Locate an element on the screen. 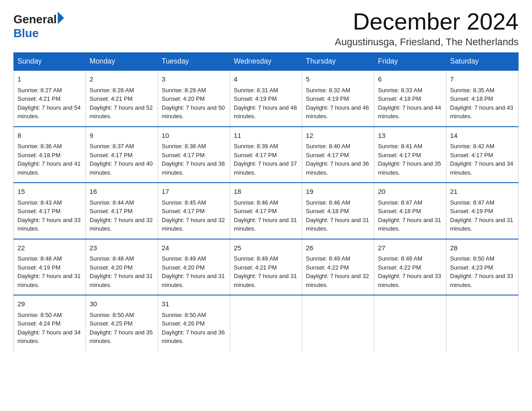  weekday-header-row: SundayMondayTuesdayWednesdayThursdayFrid… is located at coordinates (266, 62).